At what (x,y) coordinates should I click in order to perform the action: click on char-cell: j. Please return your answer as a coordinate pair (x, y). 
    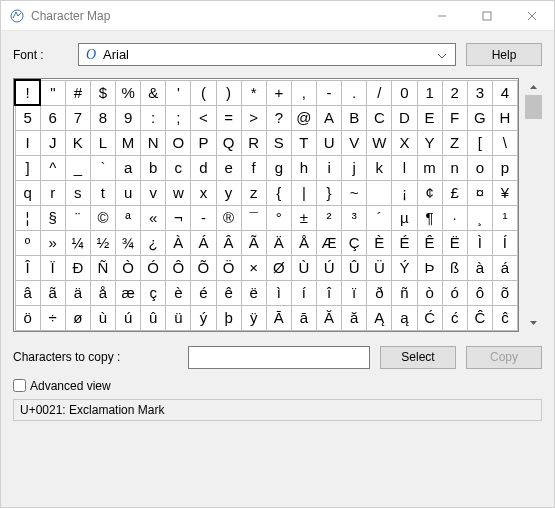
    Looking at the image, I should click on (354, 168).